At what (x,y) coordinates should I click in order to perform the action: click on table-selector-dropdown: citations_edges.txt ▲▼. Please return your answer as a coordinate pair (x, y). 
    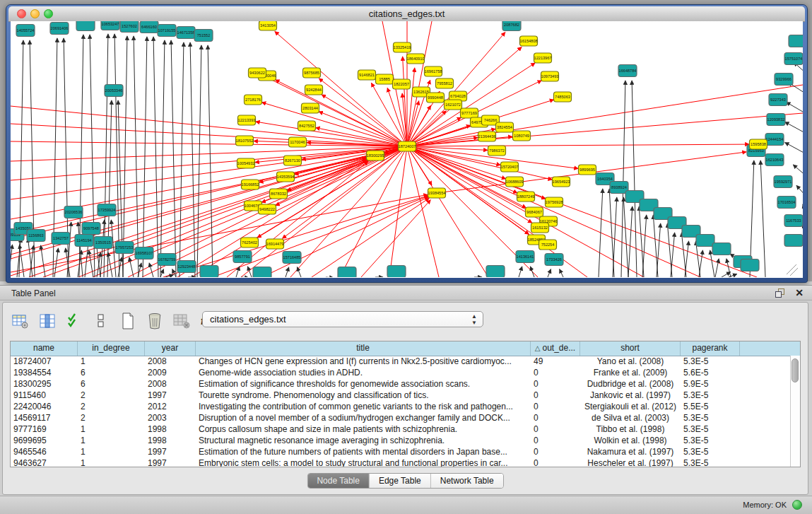
    Looking at the image, I should click on (343, 320).